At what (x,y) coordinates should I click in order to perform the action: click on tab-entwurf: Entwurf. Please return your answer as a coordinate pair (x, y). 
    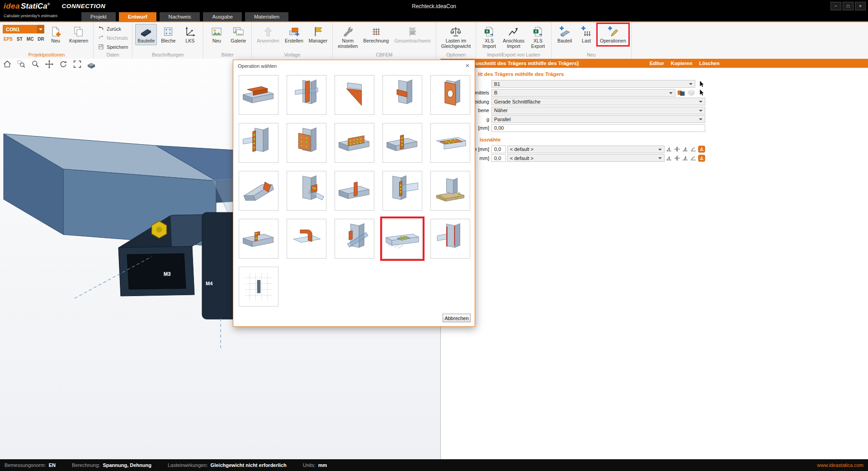
    Looking at the image, I should click on (137, 17).